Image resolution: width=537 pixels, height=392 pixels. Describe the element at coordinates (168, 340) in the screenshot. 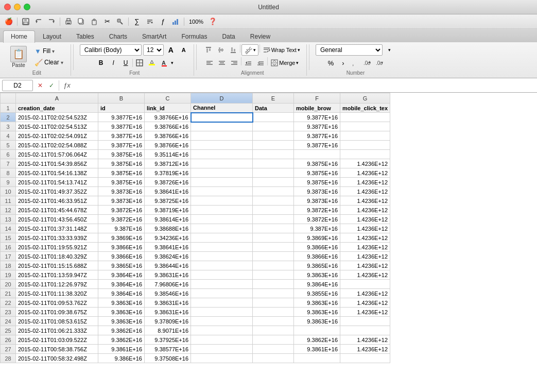

I see `table-cell: 9.37925E+16` at that location.